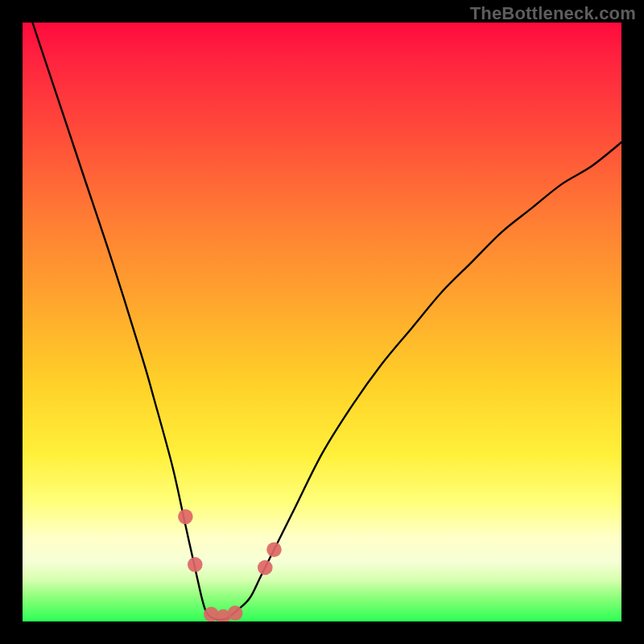 The height and width of the screenshot is (644, 644). Describe the element at coordinates (235, 613) in the screenshot. I see `marker-valley-right` at that location.